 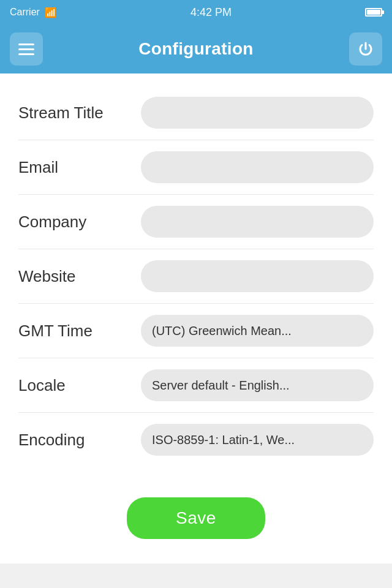 I want to click on stream-title-input, so click(x=257, y=113).